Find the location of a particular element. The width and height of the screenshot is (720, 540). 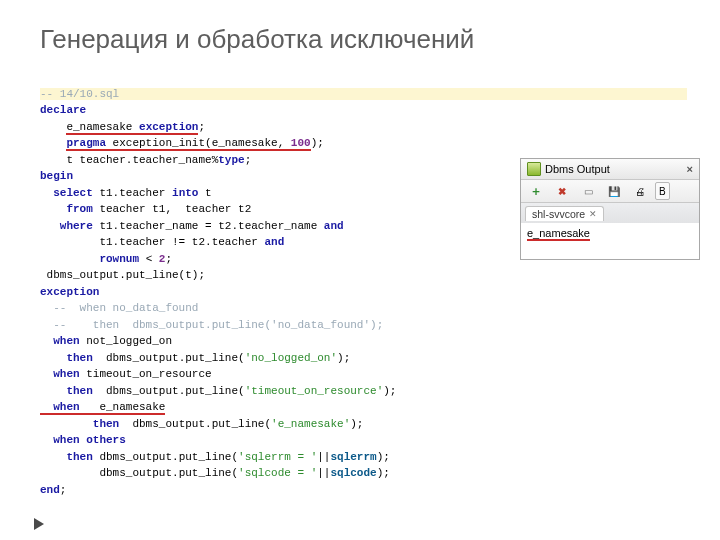

kw-end: end is located at coordinates (50, 490).